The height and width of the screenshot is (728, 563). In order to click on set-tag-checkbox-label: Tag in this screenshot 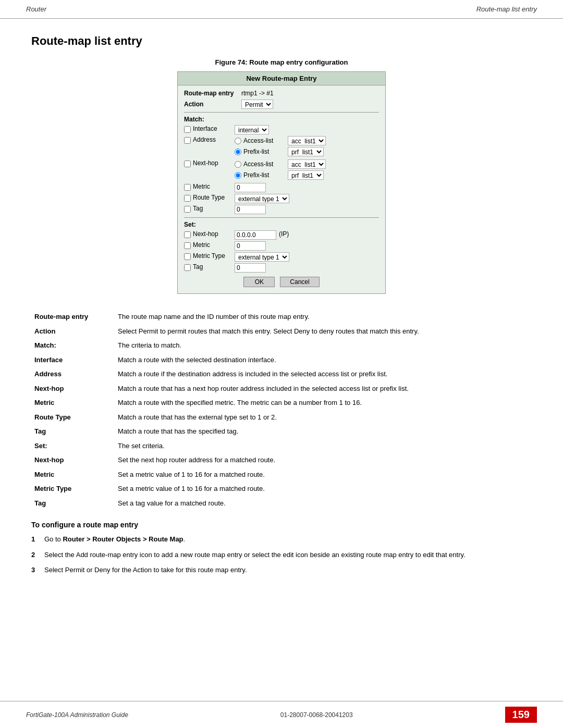, I will do `click(214, 267)`.